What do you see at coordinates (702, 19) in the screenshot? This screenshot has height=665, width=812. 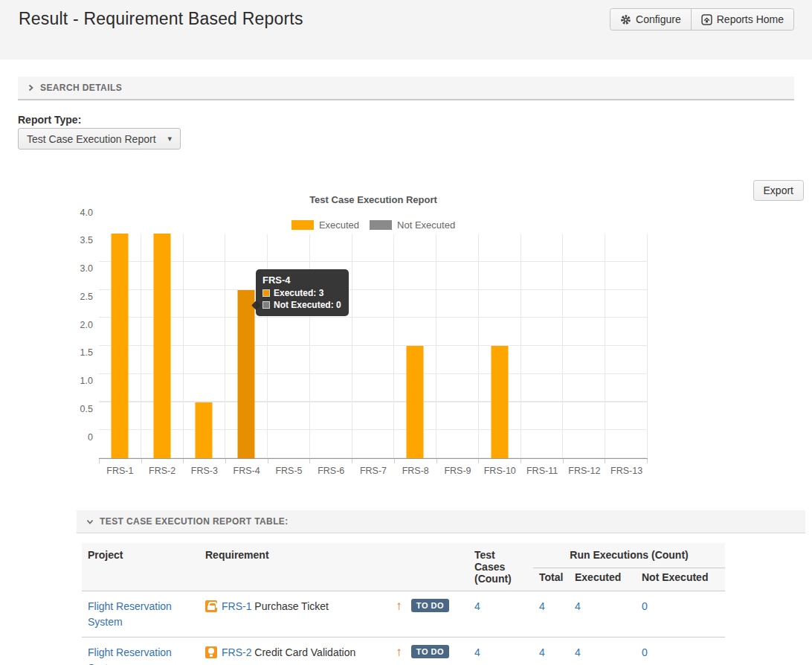 I see `header-button-group: Configure Reports Home` at bounding box center [702, 19].